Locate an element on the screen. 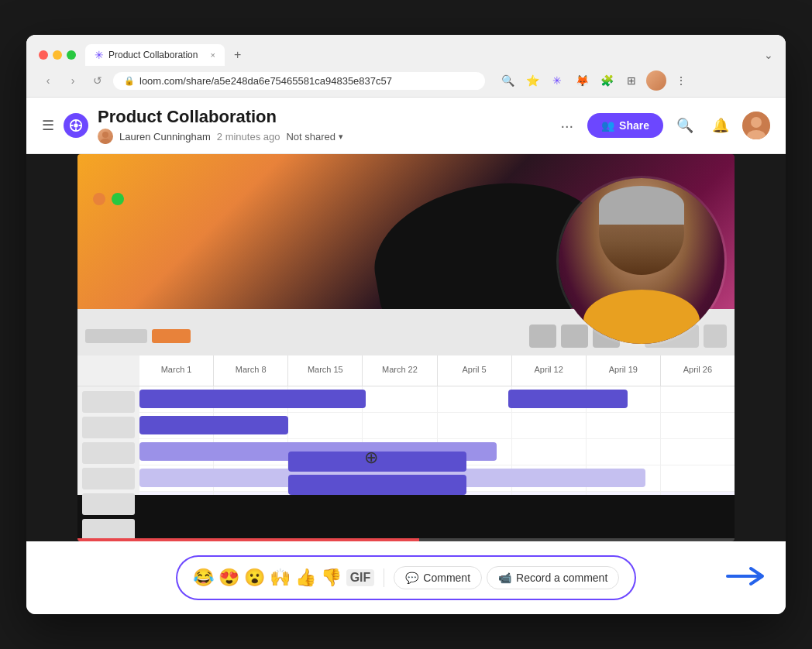 The image size is (812, 649). time-ago: 2 minutes ago is located at coordinates (249, 136).